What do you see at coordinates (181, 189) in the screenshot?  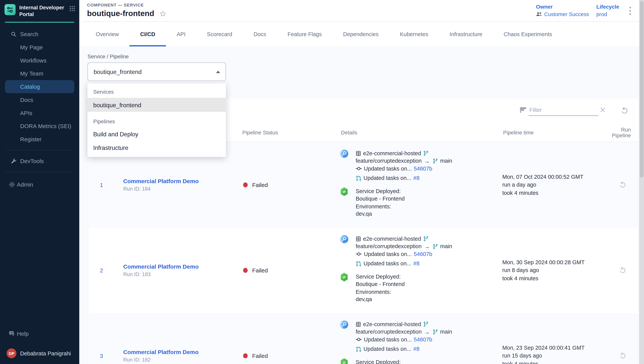 I see `run-id: Run ID: 184` at bounding box center [181, 189].